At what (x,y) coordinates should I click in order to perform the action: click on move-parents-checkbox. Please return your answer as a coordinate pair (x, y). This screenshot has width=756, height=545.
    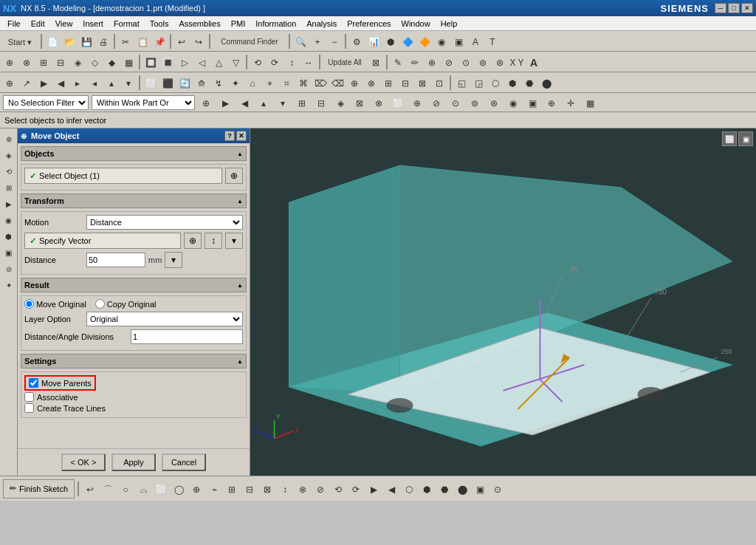
    Looking at the image, I should click on (34, 383).